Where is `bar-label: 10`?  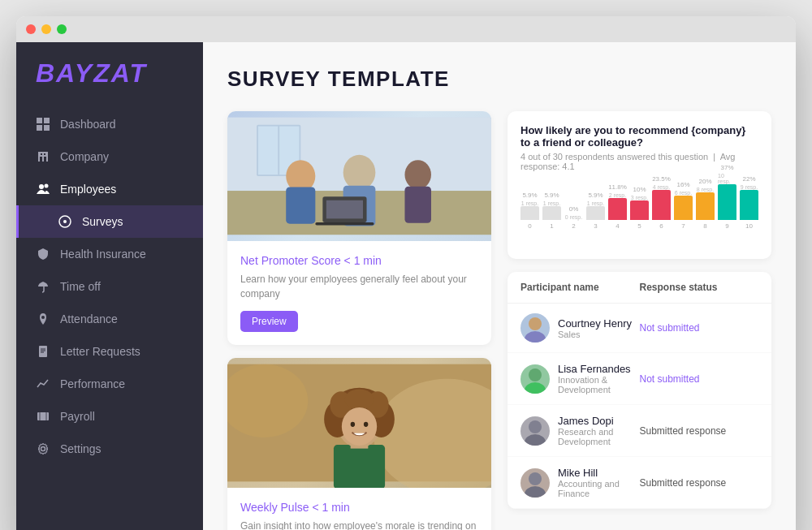
bar-label: 10 is located at coordinates (749, 226).